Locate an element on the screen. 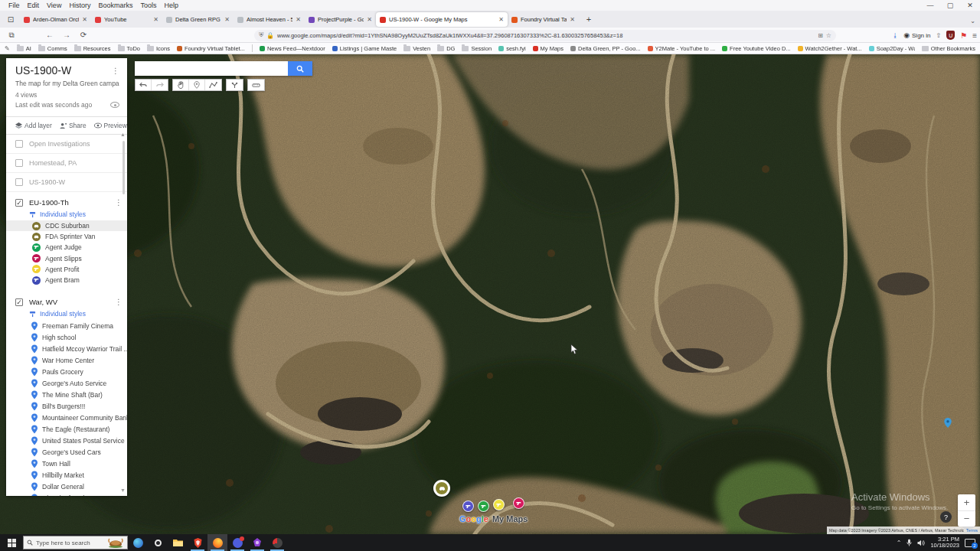 The height and width of the screenshot is (551, 980). taskbar-icon-brave is located at coordinates (198, 543).